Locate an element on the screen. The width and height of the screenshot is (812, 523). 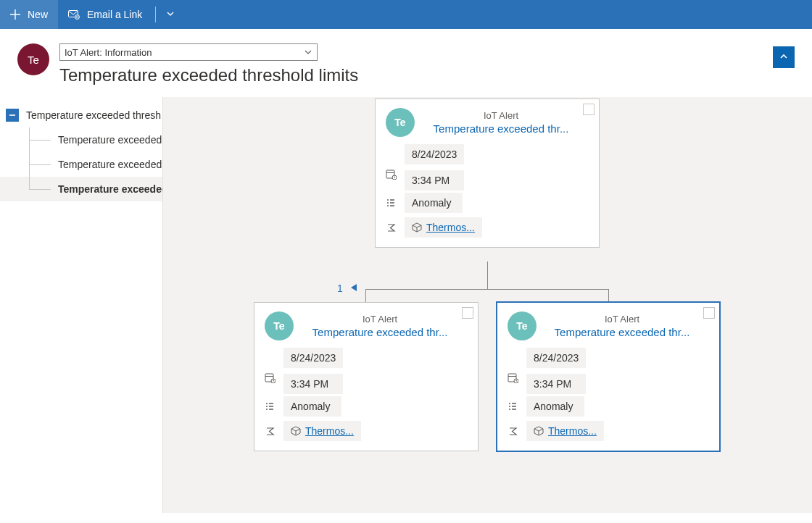
collapse-icon is located at coordinates (12, 115).